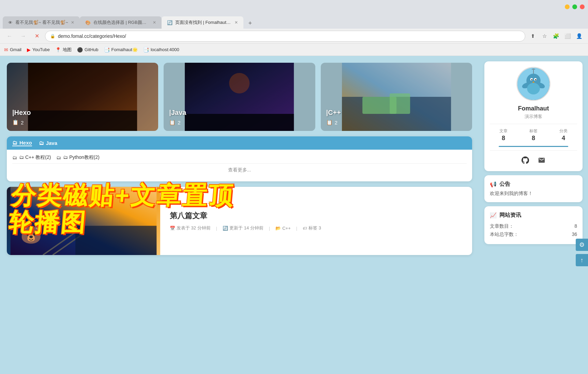  What do you see at coordinates (170, 23) in the screenshot?
I see `tab-3-favicon: 🔄` at bounding box center [170, 23].